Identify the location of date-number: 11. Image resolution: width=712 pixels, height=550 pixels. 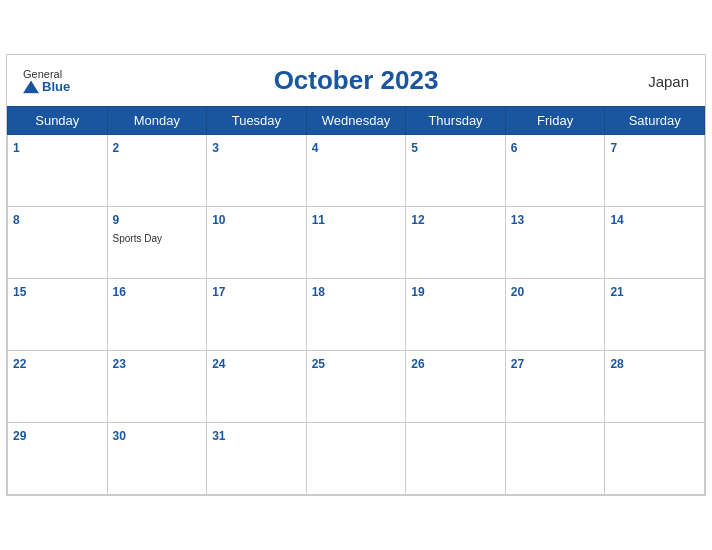
(318, 220).